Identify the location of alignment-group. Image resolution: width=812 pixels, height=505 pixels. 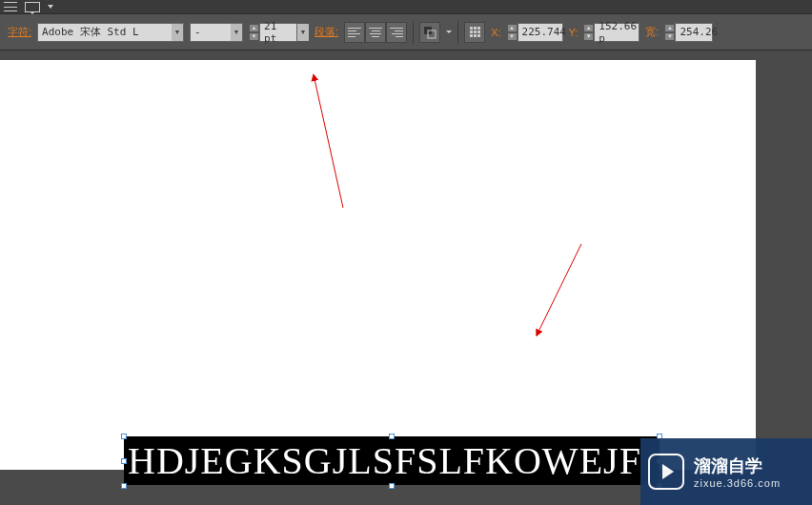
(376, 32).